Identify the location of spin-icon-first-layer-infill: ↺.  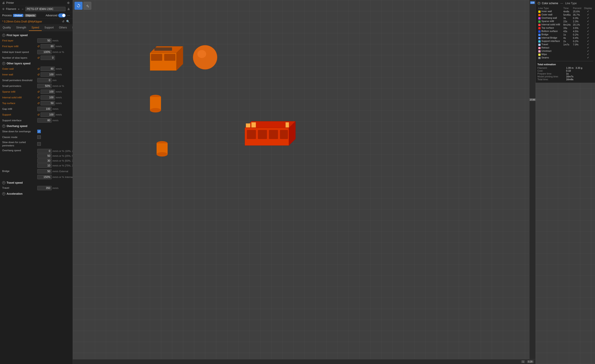
(38, 46).